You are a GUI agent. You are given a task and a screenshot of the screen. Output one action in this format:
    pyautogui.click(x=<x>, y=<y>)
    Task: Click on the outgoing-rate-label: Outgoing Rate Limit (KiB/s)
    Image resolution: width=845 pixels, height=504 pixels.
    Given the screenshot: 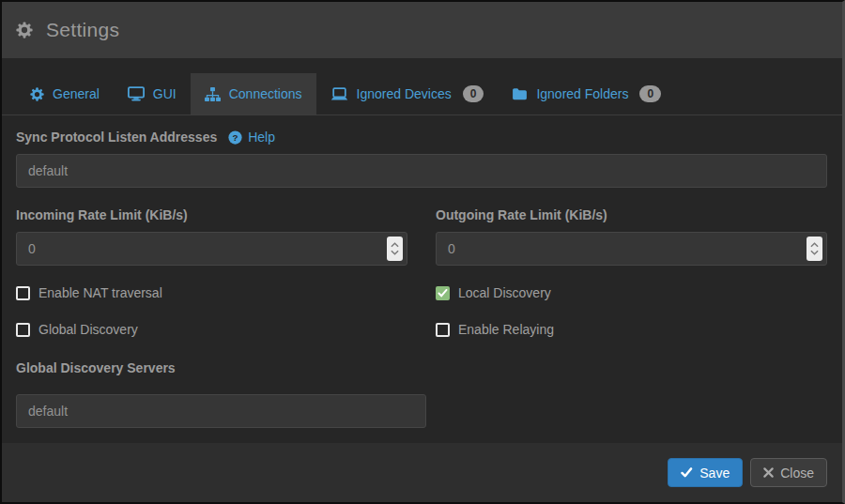 What is the action you would take?
    pyautogui.click(x=522, y=215)
    